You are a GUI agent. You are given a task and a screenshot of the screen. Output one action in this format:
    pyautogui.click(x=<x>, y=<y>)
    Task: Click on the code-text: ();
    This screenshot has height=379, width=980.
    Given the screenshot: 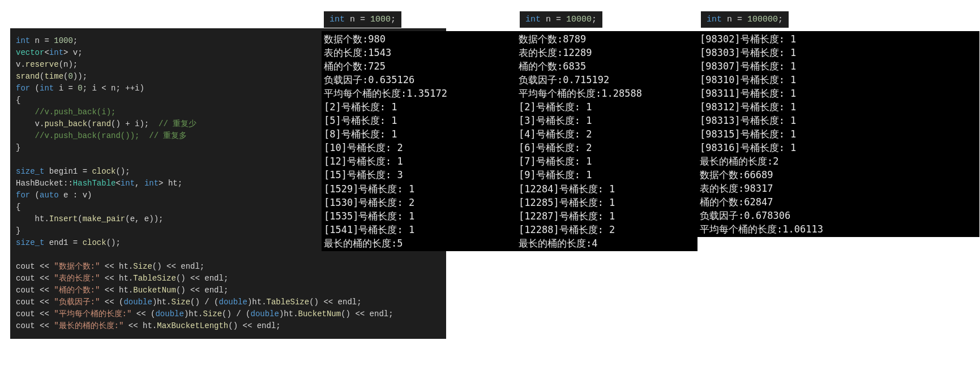 What is the action you would take?
    pyautogui.click(x=122, y=171)
    